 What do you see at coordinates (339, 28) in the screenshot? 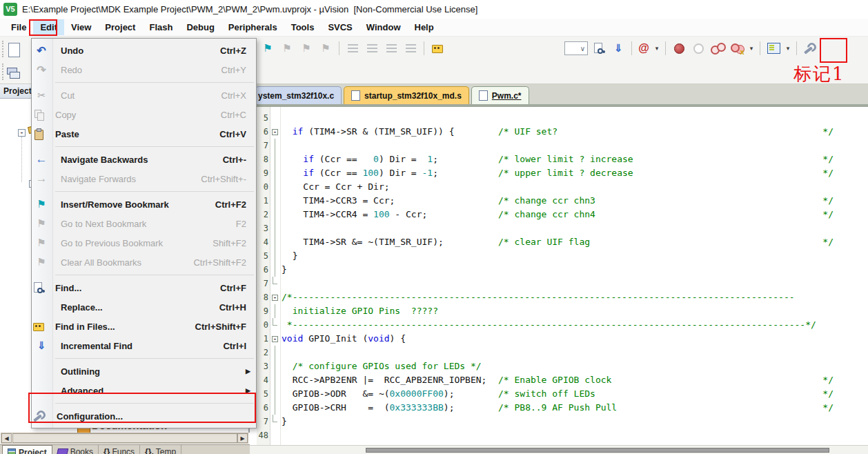
I see `menu-svcs: SVCS` at bounding box center [339, 28].